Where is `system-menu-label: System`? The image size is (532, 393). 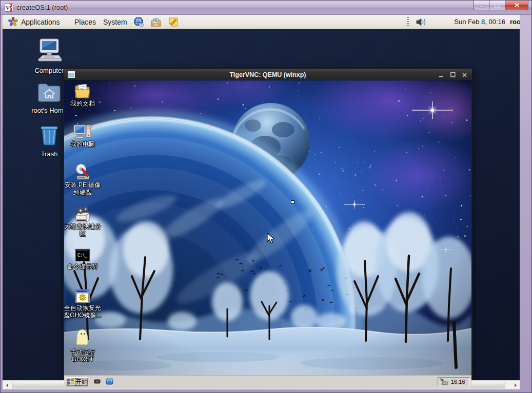 system-menu-label: System is located at coordinates (115, 22).